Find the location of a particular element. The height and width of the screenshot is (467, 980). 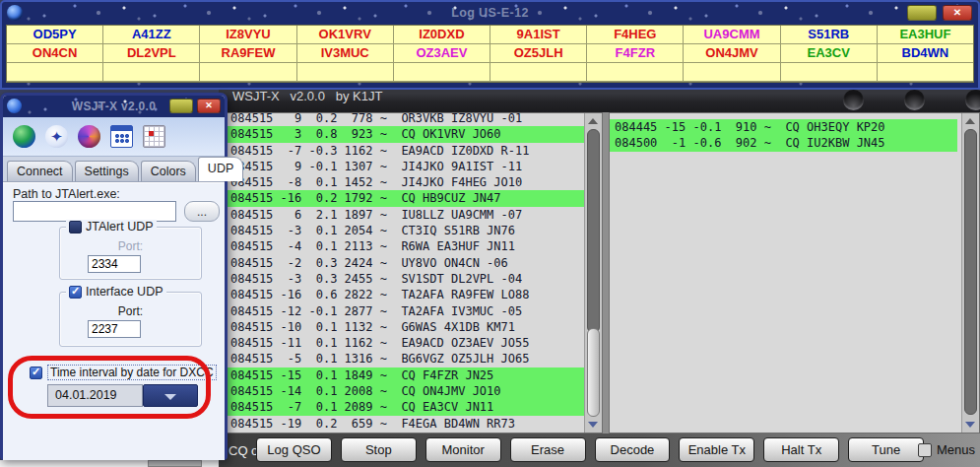

decode-row: 084515 -16 0.2 1792 ~ CQ HB9CUZ JN47 is located at coordinates (406, 198).